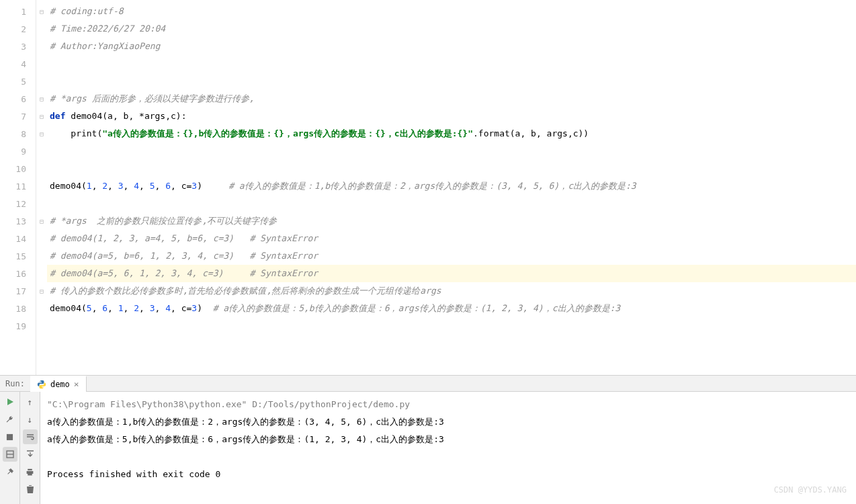 Image resolution: width=856 pixels, height=504 pixels. I want to click on layout-button, so click(10, 454).